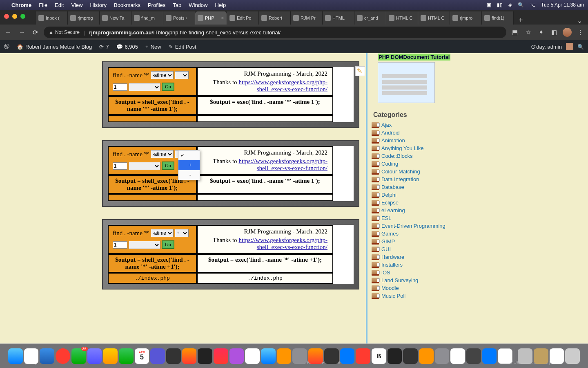 This screenshot has width=588, height=368. What do you see at coordinates (174, 356) in the screenshot?
I see `stocks-icon` at bounding box center [174, 356].